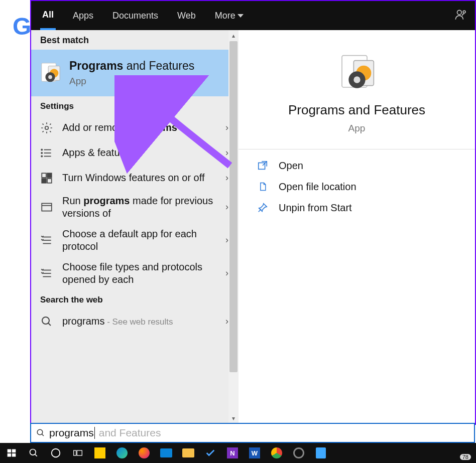  What do you see at coordinates (141, 127) in the screenshot?
I see `settings-item-label: Add or remove programs` at bounding box center [141, 127].